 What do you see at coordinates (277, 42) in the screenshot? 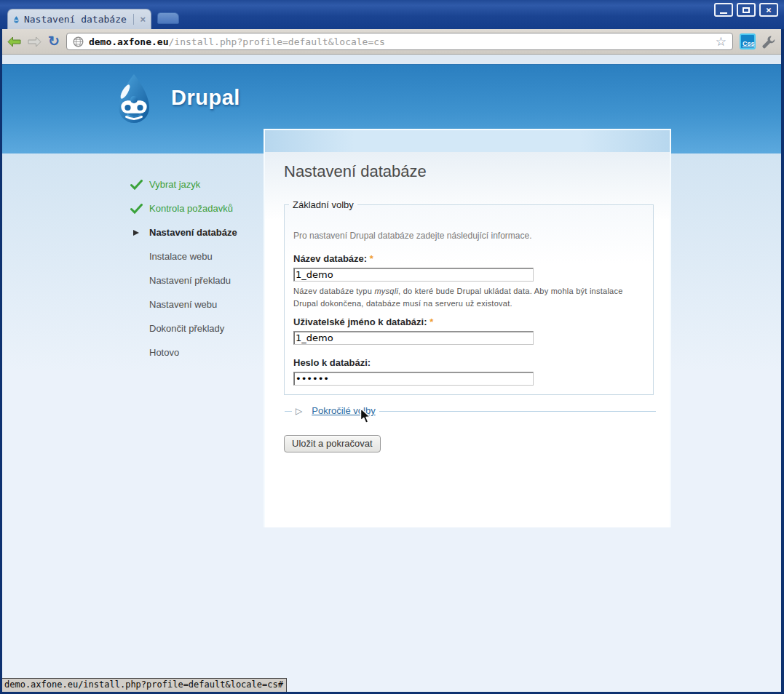
I see `url-path: /install.php?profile=default&locale=cs` at bounding box center [277, 42].